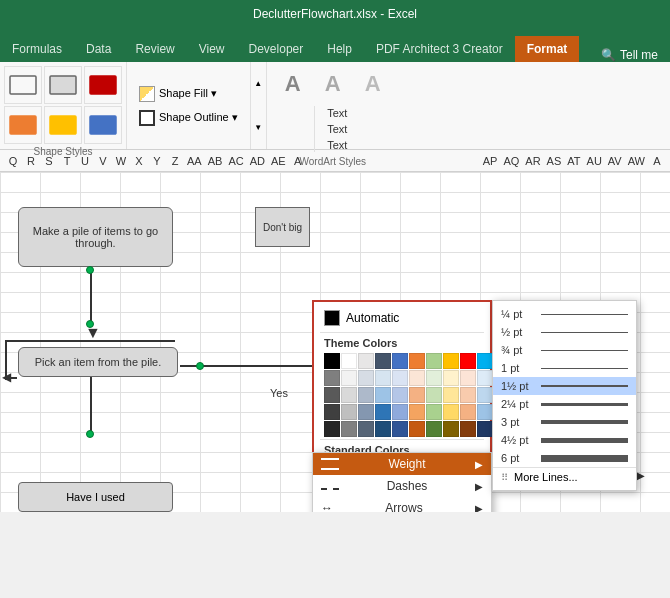 The height and width of the screenshot is (598, 670). Describe the element at coordinates (490, 161) in the screenshot. I see `alpha-ap: AP` at that location.